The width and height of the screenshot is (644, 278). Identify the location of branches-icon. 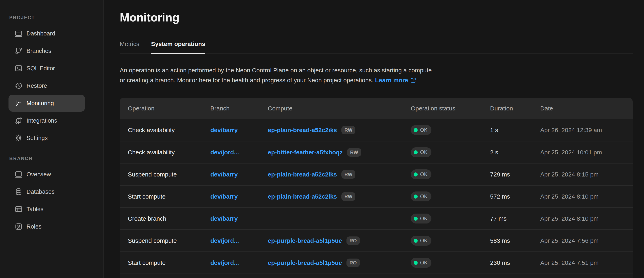
(18, 51).